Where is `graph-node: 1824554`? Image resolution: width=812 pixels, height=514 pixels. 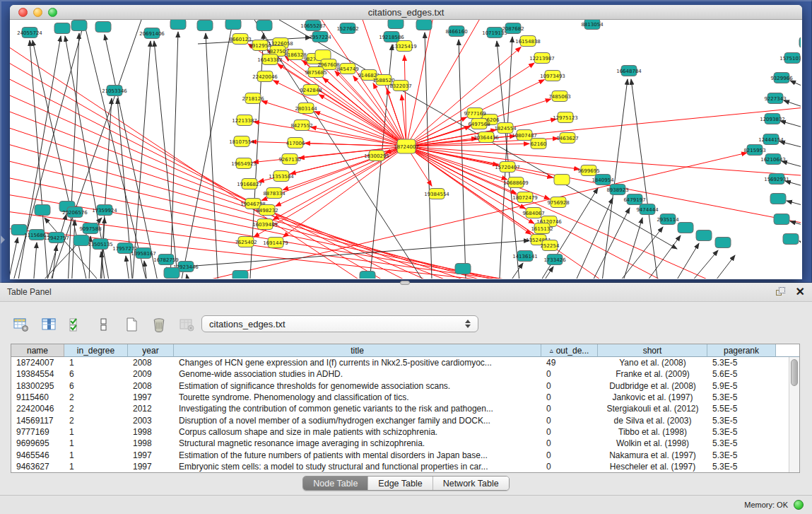 graph-node: 1824554 is located at coordinates (505, 129).